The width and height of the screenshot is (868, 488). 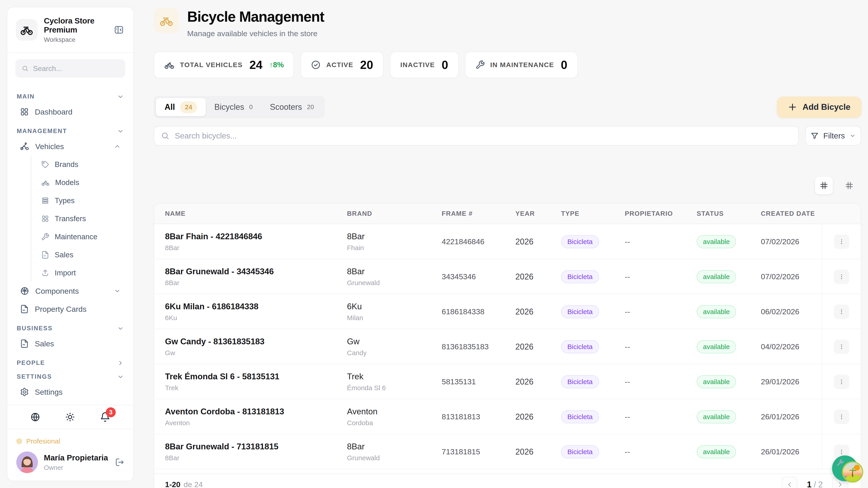 I want to click on vehicle-frame: 34345346, so click(x=459, y=276).